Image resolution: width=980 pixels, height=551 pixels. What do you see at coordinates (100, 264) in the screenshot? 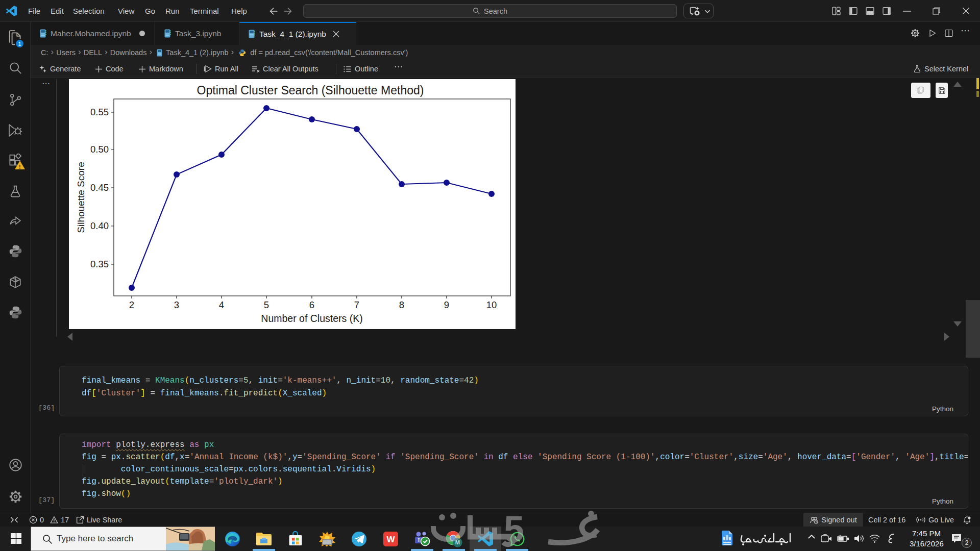
I see `svg-text: 0.35` at bounding box center [100, 264].